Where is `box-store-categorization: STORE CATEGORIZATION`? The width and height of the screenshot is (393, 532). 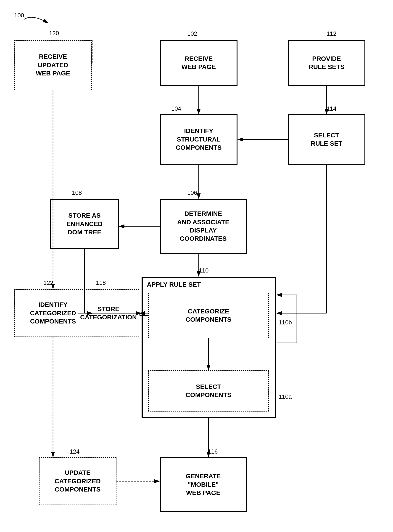 box-store-categorization: STORE CATEGORIZATION is located at coordinates (108, 313).